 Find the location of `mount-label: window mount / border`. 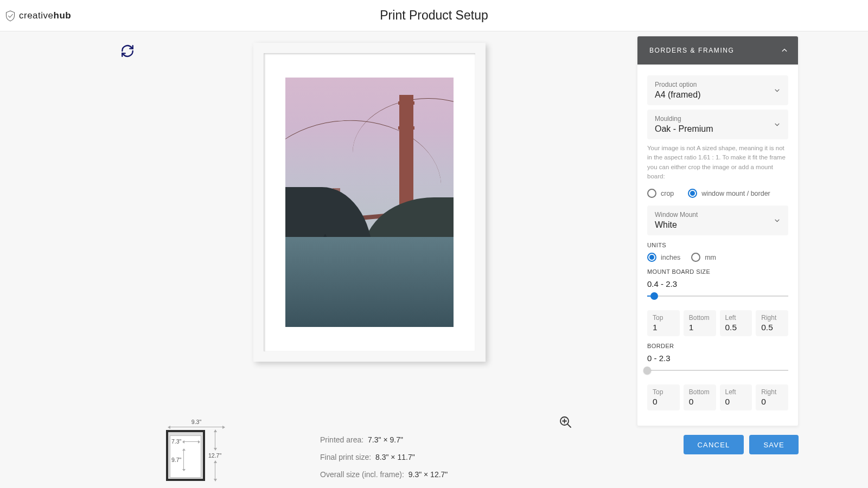

mount-label: window mount / border is located at coordinates (736, 194).